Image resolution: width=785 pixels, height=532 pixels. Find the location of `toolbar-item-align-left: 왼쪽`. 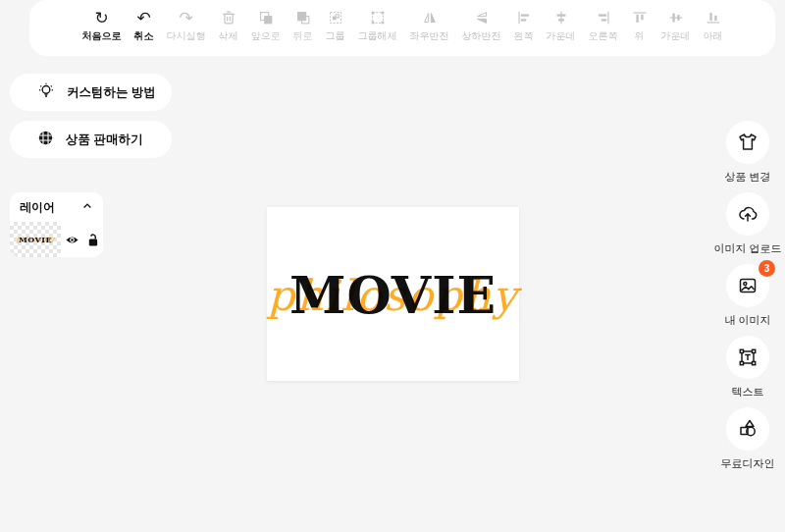

toolbar-item-align-left: 왼쪽 is located at coordinates (524, 26).